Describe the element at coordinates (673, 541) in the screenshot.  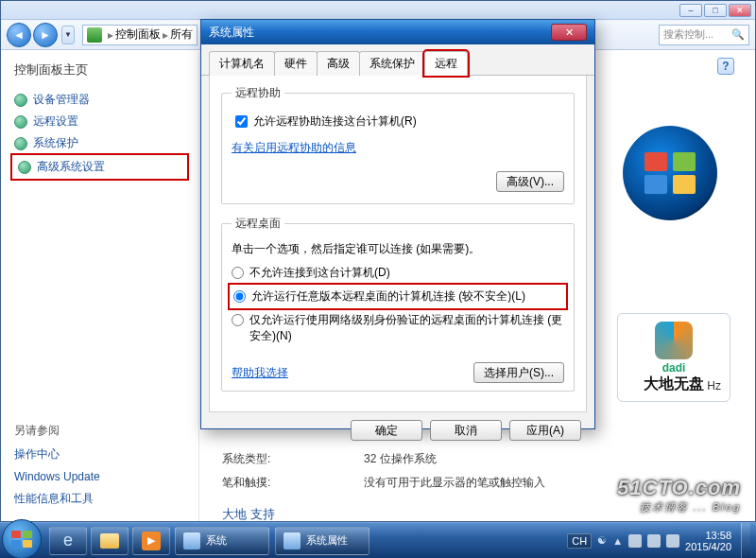
I see `tray-volume-icon` at that location.